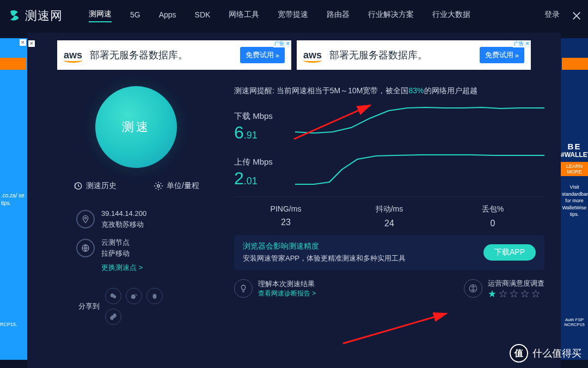  I want to click on nav-speedtest: 测网速, so click(100, 16).